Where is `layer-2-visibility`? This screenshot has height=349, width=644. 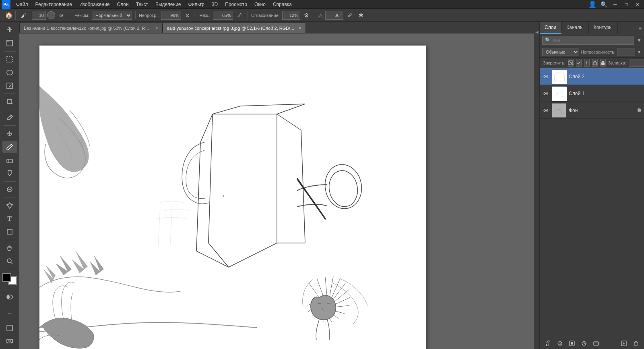
layer-2-visibility is located at coordinates (546, 77).